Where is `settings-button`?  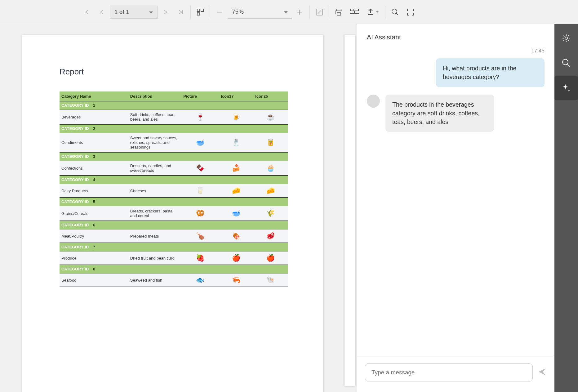
settings-button is located at coordinates (566, 38).